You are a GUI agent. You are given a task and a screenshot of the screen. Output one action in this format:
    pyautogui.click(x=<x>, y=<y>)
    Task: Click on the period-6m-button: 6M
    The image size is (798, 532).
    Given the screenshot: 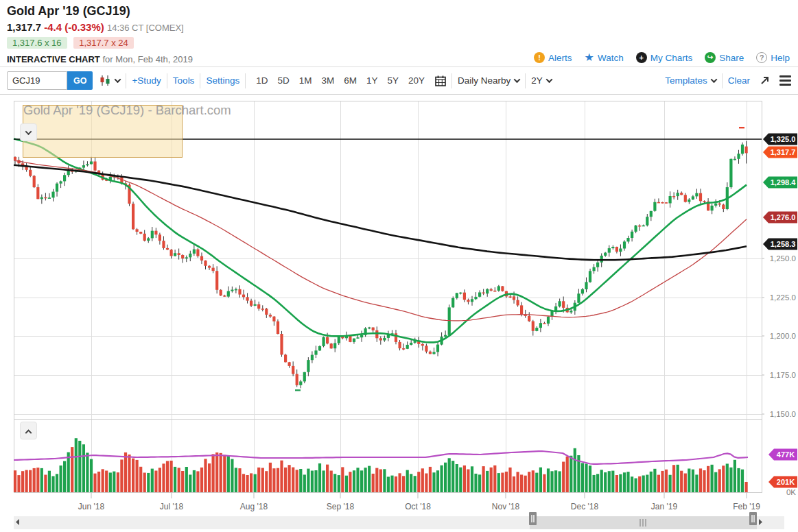 What is the action you would take?
    pyautogui.click(x=350, y=81)
    